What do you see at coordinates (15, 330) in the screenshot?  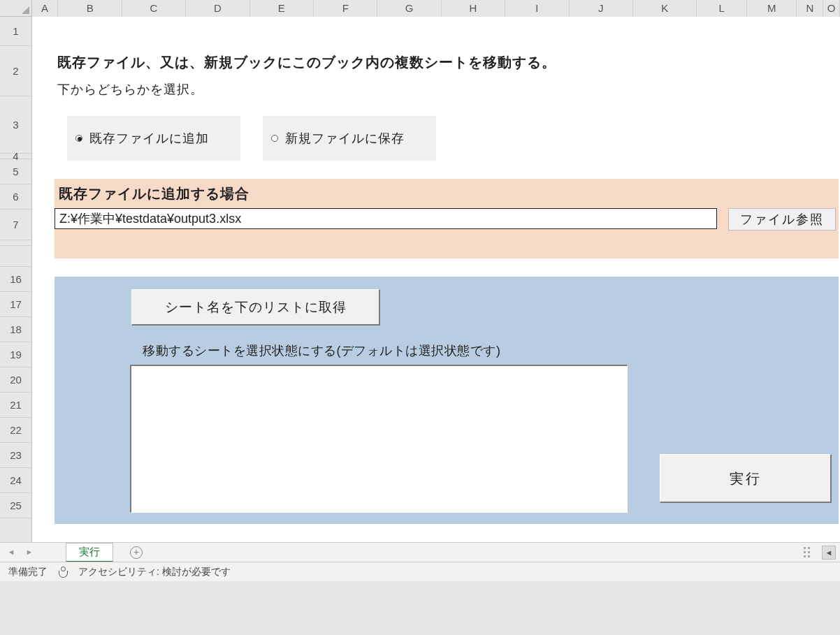 I see `row-header: 18` at bounding box center [15, 330].